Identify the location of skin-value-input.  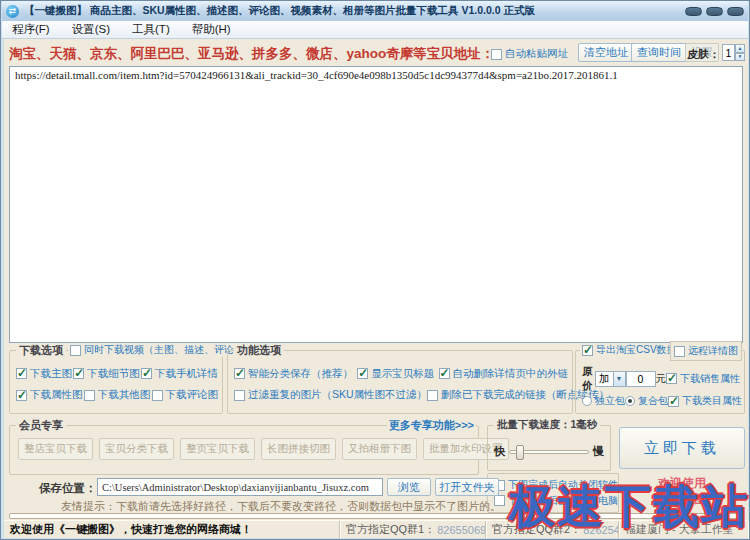
(728, 52).